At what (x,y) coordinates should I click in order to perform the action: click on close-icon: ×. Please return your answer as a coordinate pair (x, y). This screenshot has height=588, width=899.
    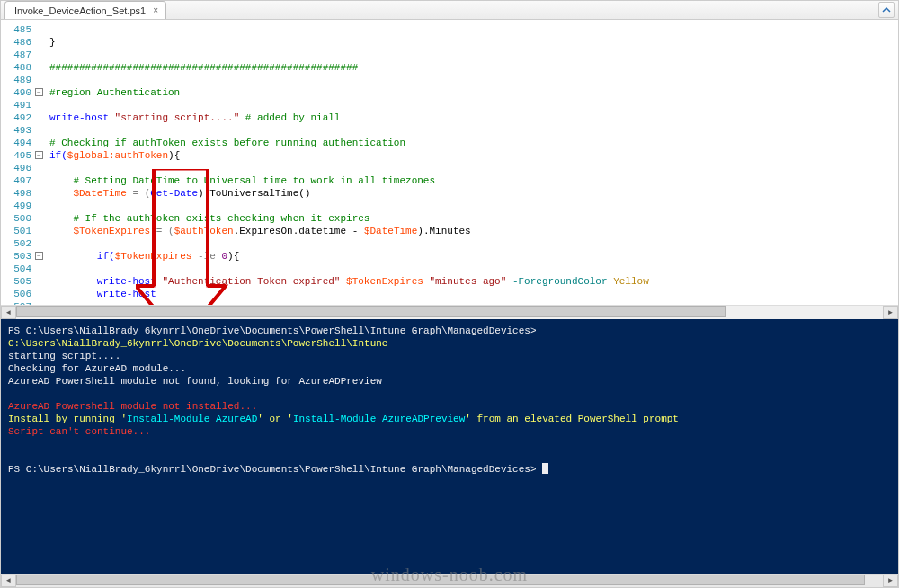
    Looking at the image, I should click on (156, 11).